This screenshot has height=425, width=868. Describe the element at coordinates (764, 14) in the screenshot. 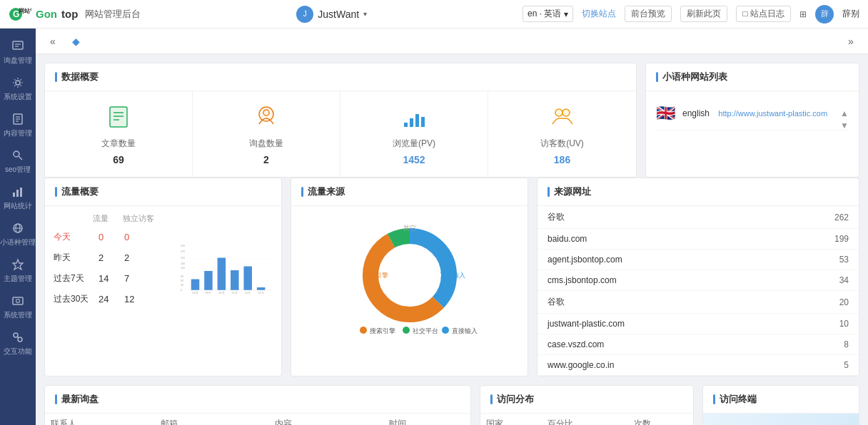

I see `site-log-btn: □ 站点日志` at that location.